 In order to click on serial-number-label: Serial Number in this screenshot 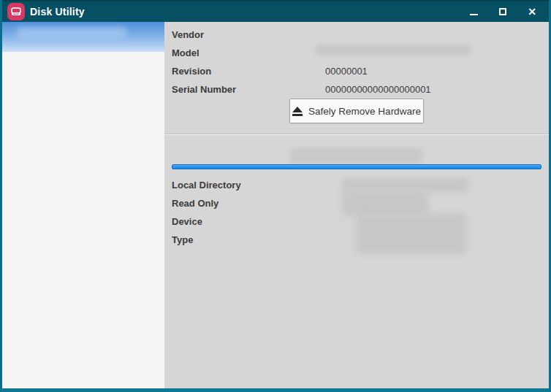, I will do `click(204, 89)`.